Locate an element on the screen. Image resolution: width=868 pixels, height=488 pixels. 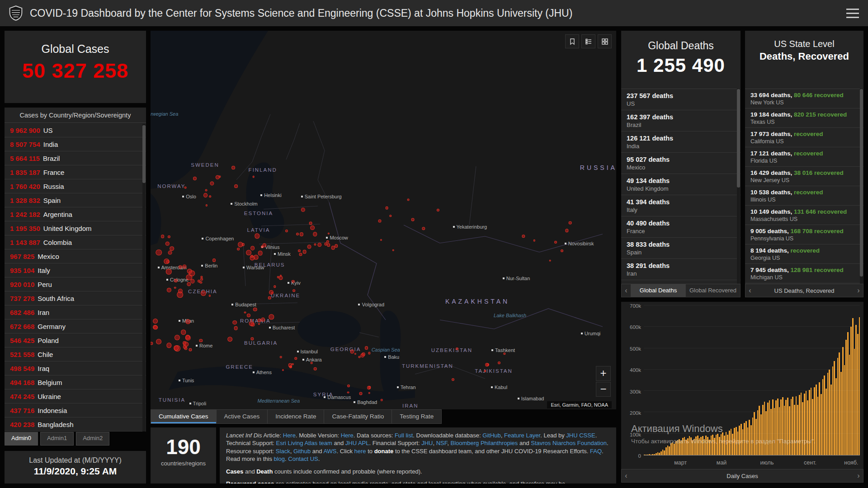
map-tab-testing-rate: Testing Rate is located at coordinates (417, 417).